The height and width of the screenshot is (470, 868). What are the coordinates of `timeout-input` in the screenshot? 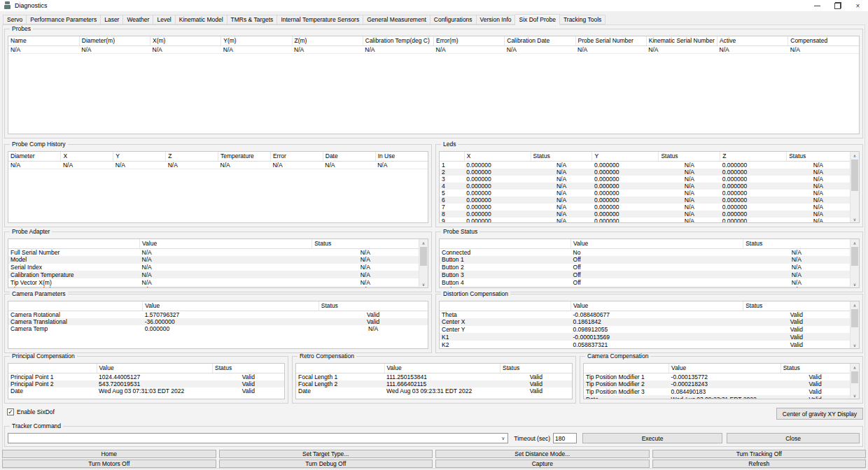 It's located at (565, 438).